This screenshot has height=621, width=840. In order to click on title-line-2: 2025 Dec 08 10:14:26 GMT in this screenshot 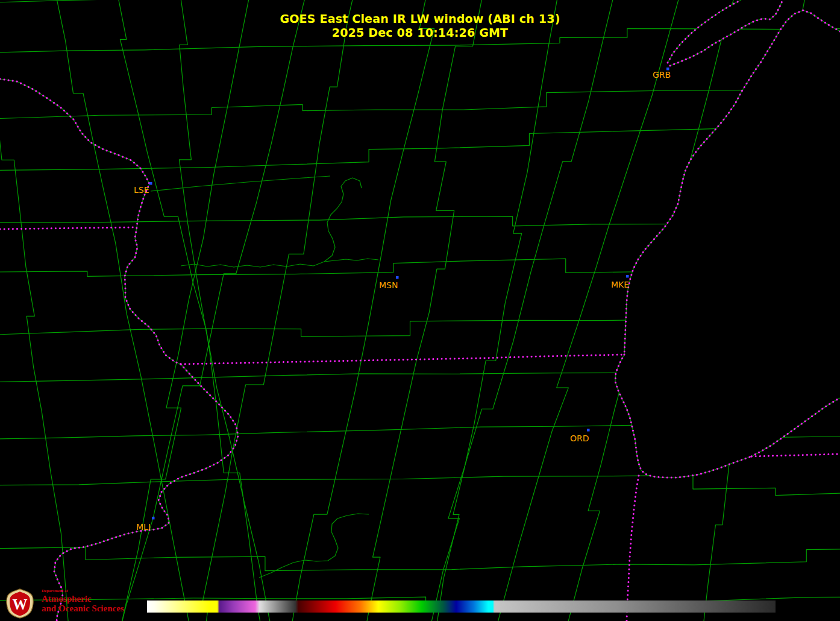, I will do `click(420, 33)`.